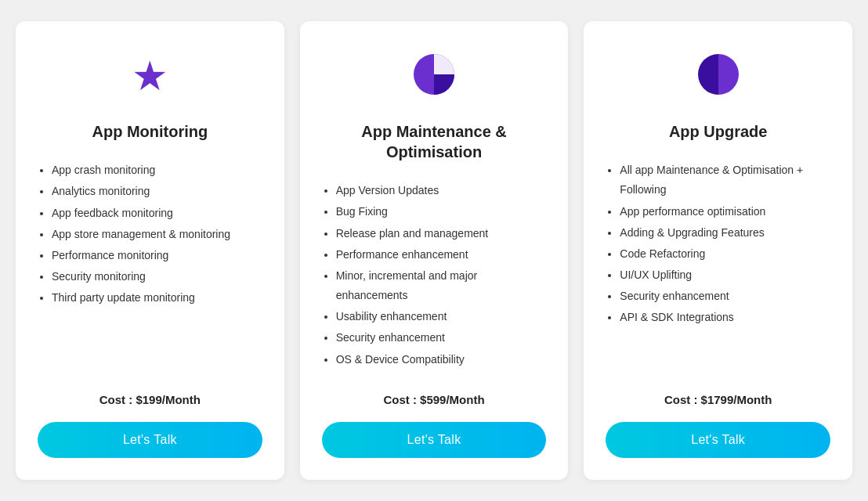 The height and width of the screenshot is (501, 868). What do you see at coordinates (725, 254) in the screenshot?
I see `list-item: Code Refactoring` at bounding box center [725, 254].